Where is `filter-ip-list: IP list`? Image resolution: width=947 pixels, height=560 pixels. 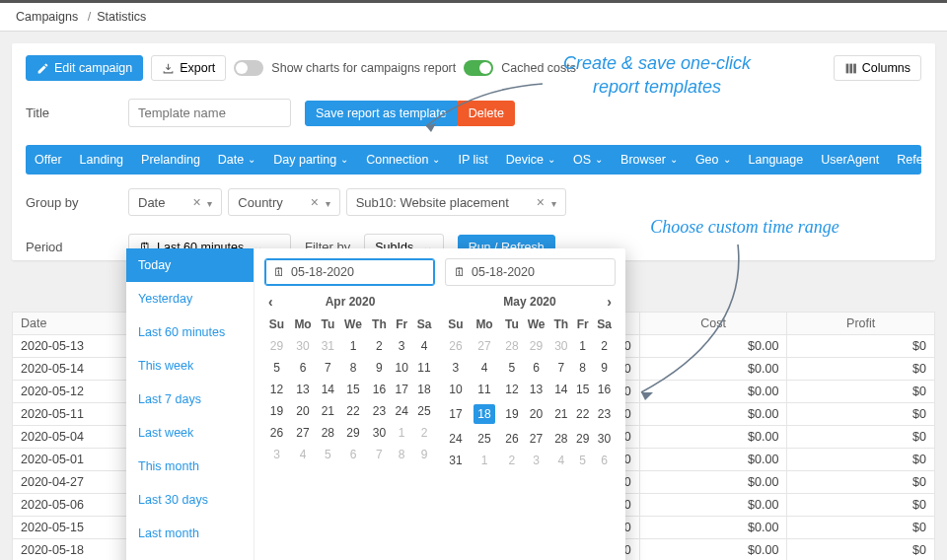
filter-ip-list: IP list is located at coordinates (473, 160).